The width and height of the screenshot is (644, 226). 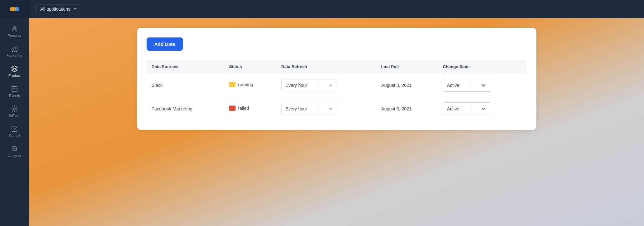 I want to click on sidebar-item-label: Compli, so click(x=14, y=136).